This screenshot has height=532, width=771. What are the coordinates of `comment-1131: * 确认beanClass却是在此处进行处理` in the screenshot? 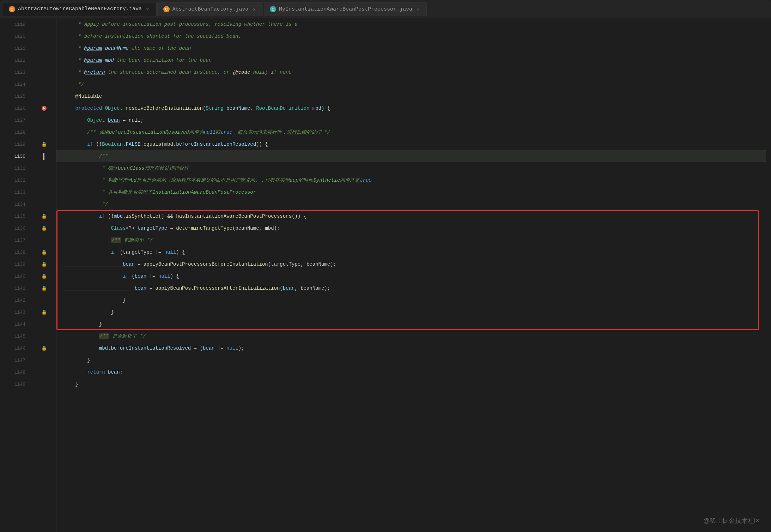 It's located at (126, 168).